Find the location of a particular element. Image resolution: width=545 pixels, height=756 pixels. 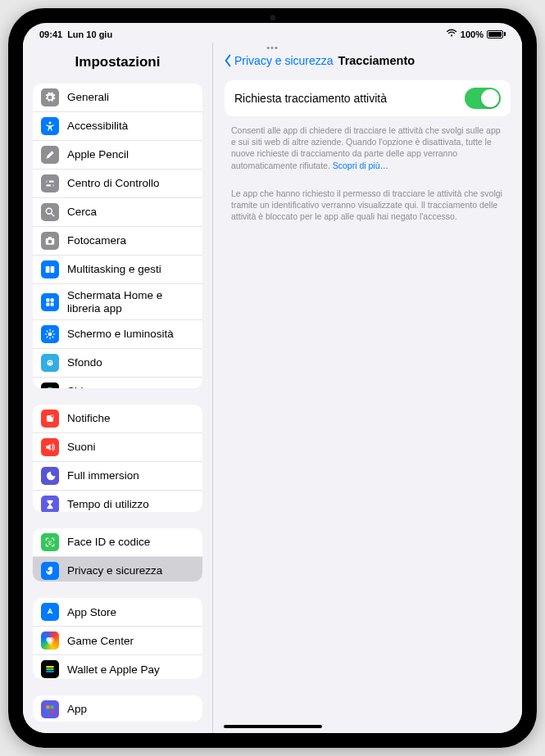

sidebar-group-3: Face ID e codicePrivacy e sicurezza is located at coordinates (118, 555).